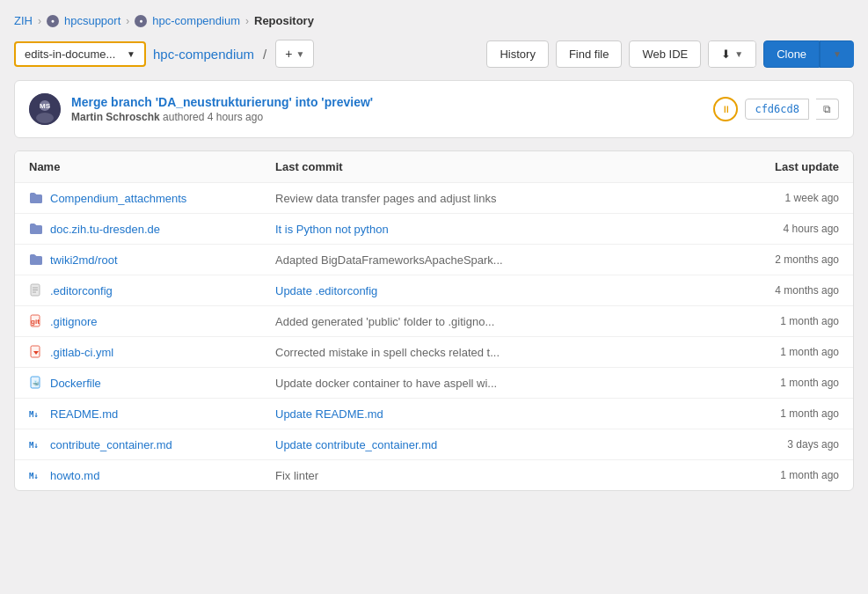 The height and width of the screenshot is (594, 868). I want to click on commit-message: Merge branch 'DA_neustrukturierung' into…, so click(387, 102).